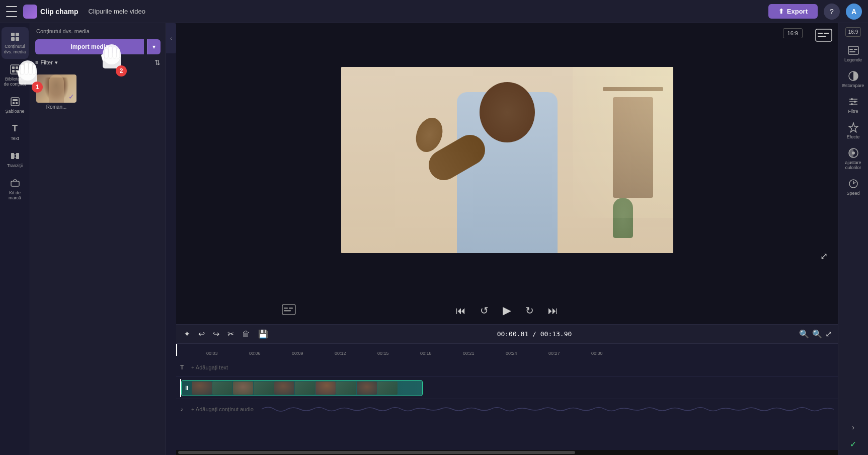 This screenshot has width=868, height=455. I want to click on skip-forward-button: ⏭, so click(553, 311).